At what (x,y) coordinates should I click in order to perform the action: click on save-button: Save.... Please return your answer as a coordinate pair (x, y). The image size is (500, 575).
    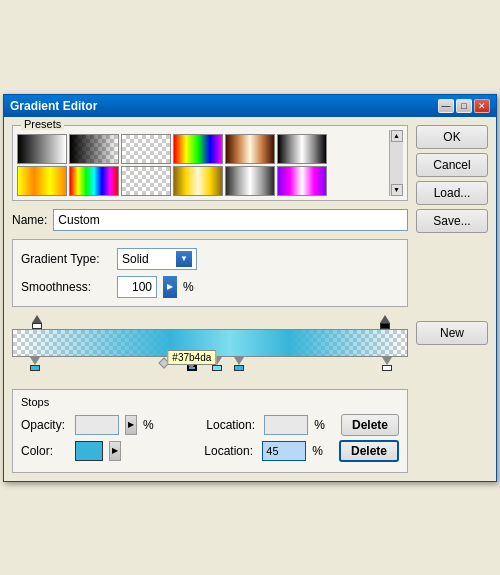
    Looking at the image, I should click on (452, 221).